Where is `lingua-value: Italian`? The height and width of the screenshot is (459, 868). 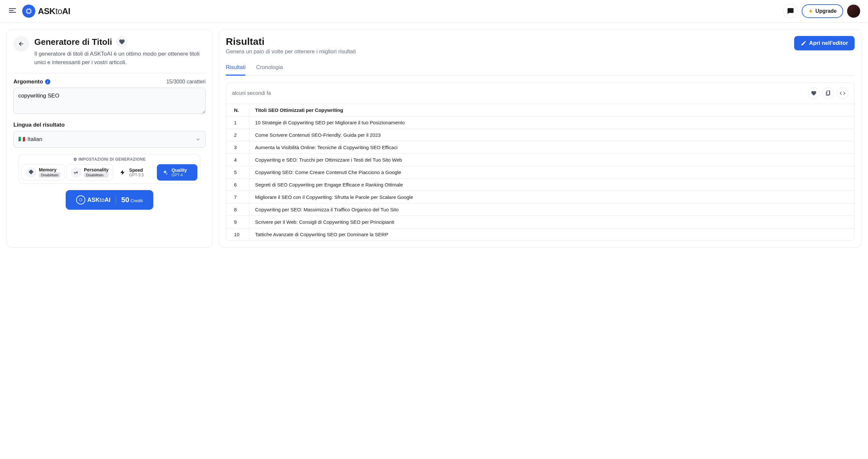
lingua-value: Italian is located at coordinates (35, 140).